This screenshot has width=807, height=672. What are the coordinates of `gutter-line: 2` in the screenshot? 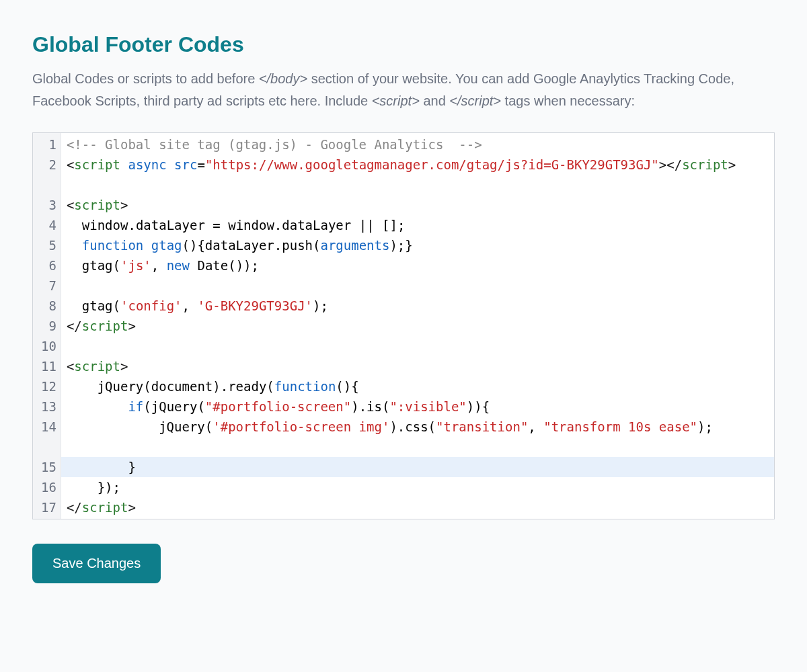 It's located at (48, 175).